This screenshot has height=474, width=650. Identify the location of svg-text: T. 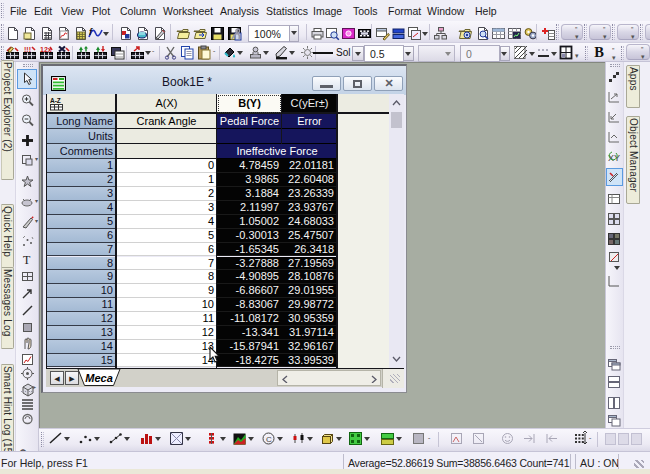
(27, 260).